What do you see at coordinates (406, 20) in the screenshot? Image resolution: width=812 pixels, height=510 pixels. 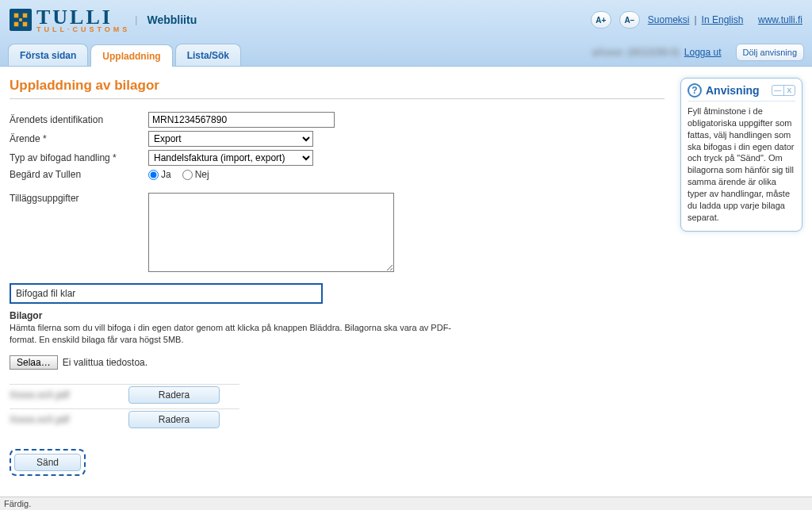 I see `app-header: TULLI TULL·CUSTOMS | Webbliitu A+ A– Suo…` at bounding box center [406, 20].